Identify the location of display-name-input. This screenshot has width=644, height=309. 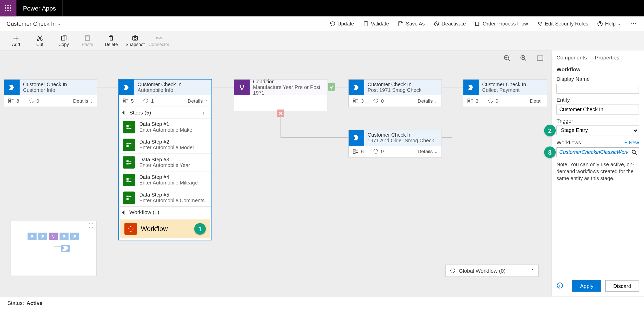
(598, 89).